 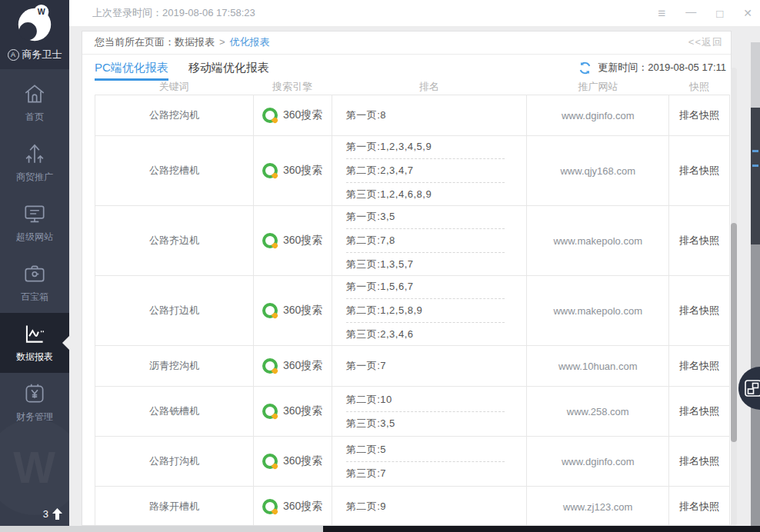 What do you see at coordinates (426, 115) in the screenshot?
I see `rank-line: 第一页:8` at bounding box center [426, 115].